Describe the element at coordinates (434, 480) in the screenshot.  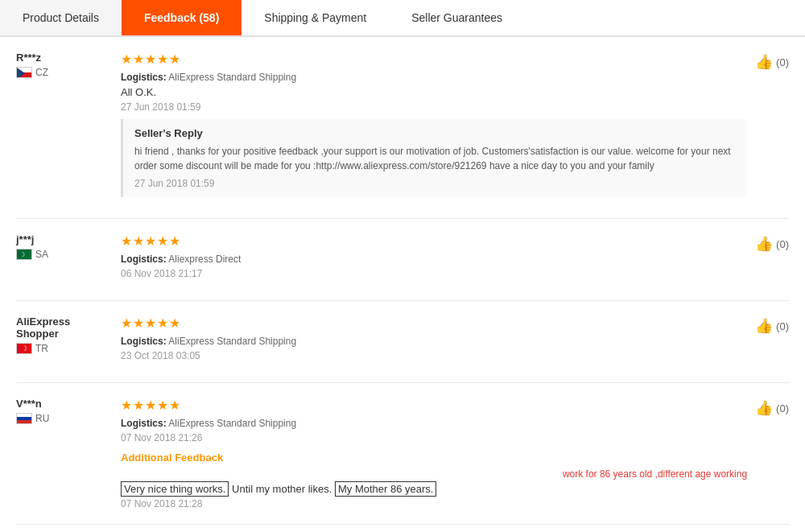
I see `additional-feedback: Additional Feedback work for 86 years ol…` at that location.